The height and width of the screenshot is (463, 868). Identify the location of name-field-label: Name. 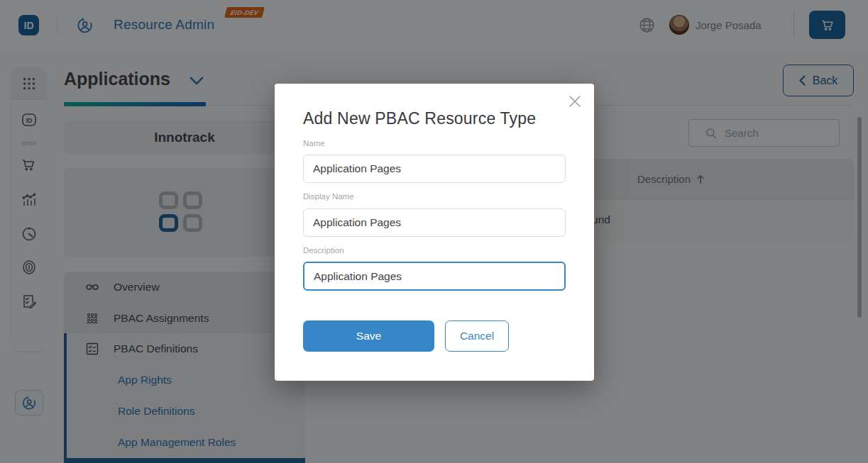
(314, 143).